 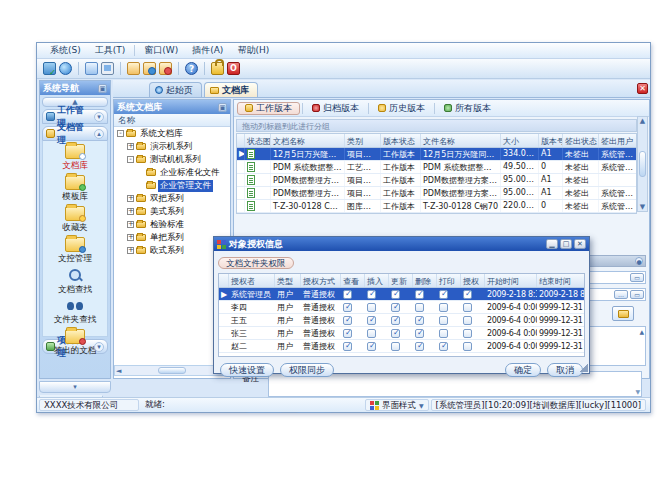 I want to click on workspace-icon, so click(x=108, y=68).